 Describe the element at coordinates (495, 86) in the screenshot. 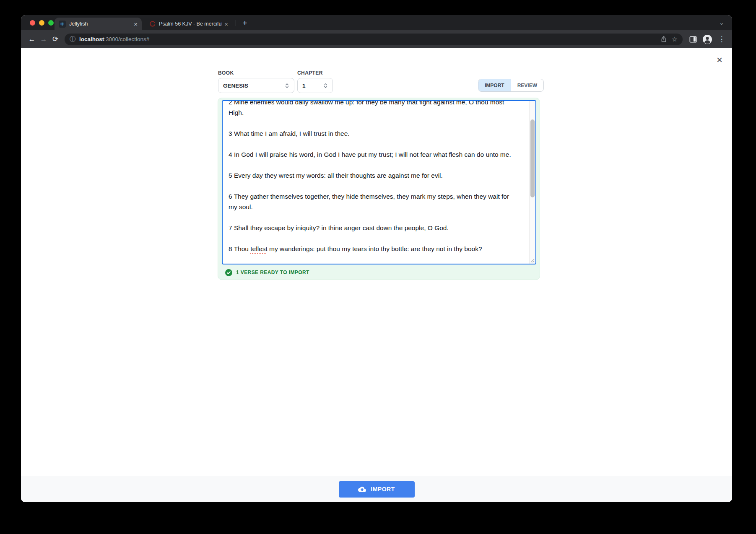

I see `tab-import: IMPORT` at that location.